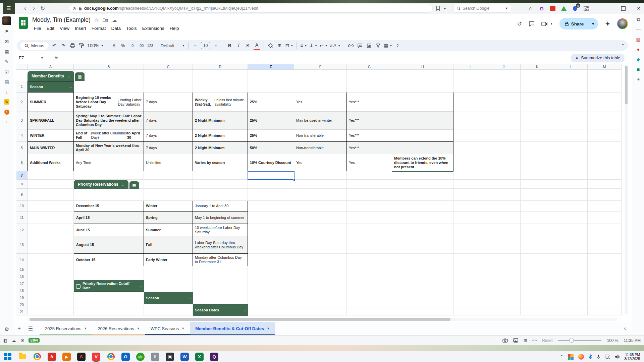  Describe the element at coordinates (22, 298) in the screenshot. I see `row-header-19: 19` at that location.